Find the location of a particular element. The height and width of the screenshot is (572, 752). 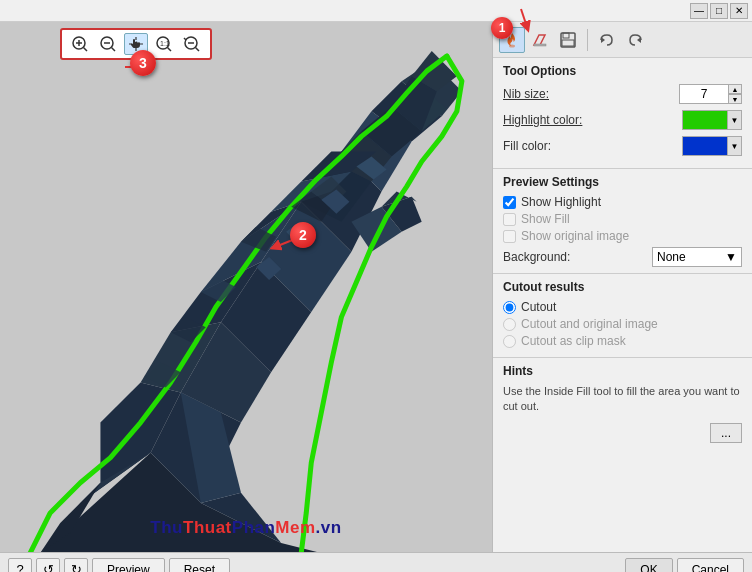

background-label: Background: is located at coordinates (578, 257).